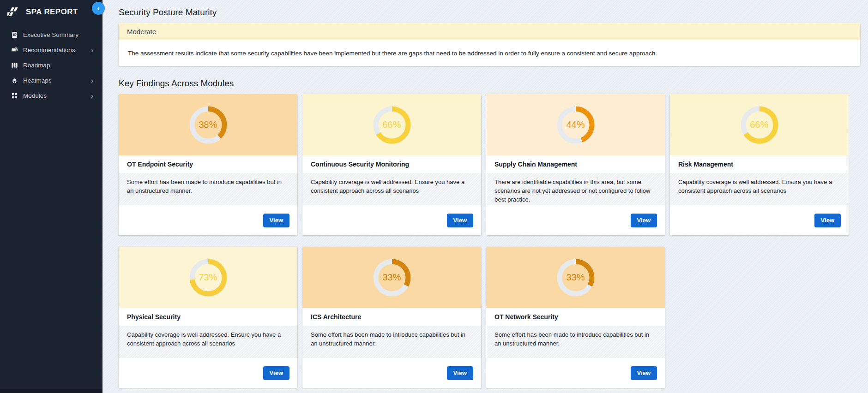  Describe the element at coordinates (51, 63) in the screenshot. I see `sidebar-nav: Executive Summary Recommendations › Road…` at that location.